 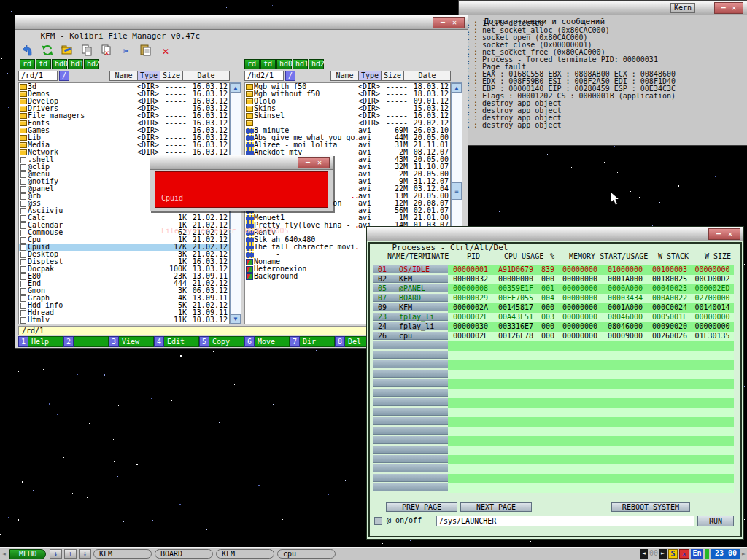 I want to click on clock: 23 00, so click(x=726, y=554).